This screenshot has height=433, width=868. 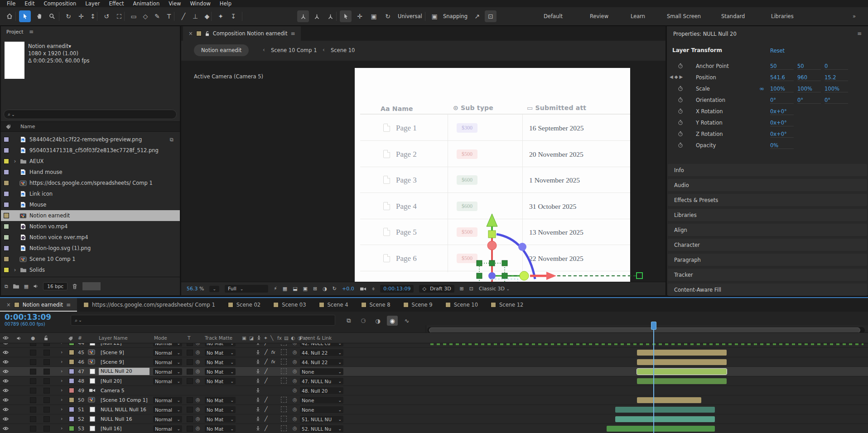 I want to click on project-item: https://docs.google.com/spreadsheets/ Co…, so click(x=91, y=183).